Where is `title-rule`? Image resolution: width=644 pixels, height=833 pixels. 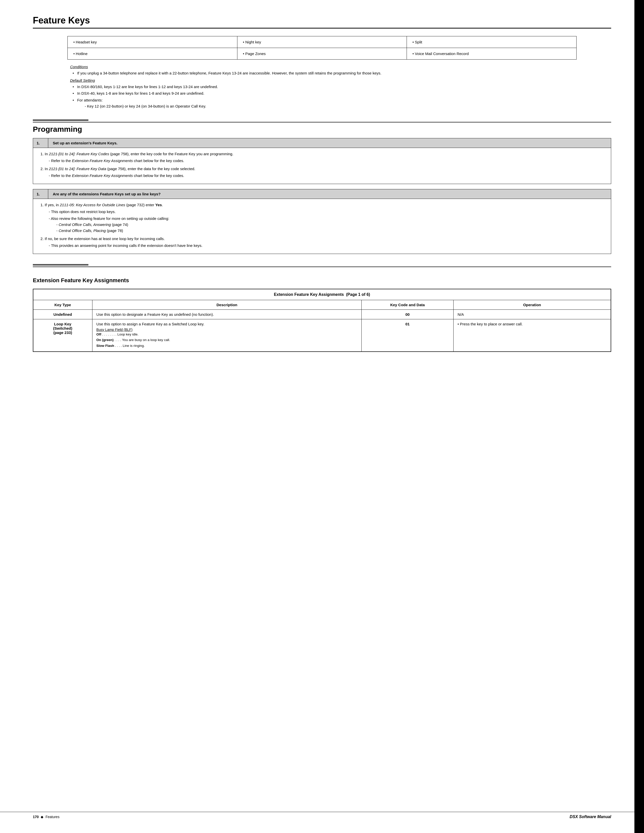 title-rule is located at coordinates (322, 28).